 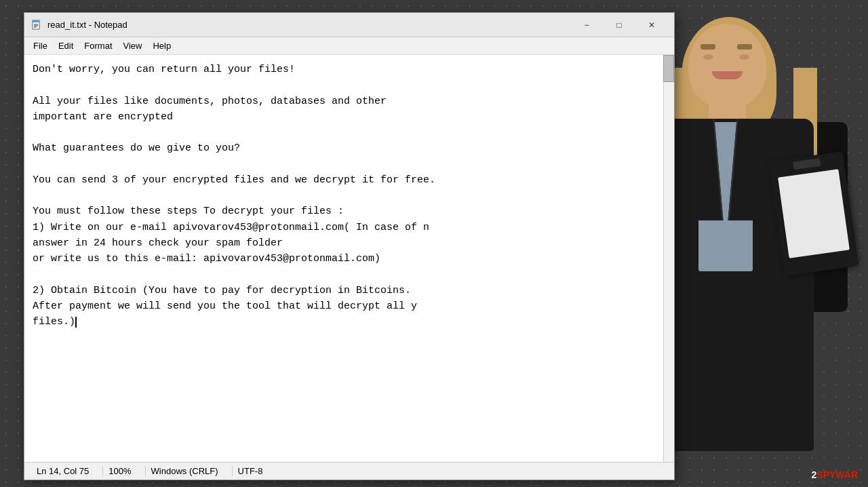 What do you see at coordinates (619, 25) in the screenshot?
I see `maximize-button: □` at bounding box center [619, 25].